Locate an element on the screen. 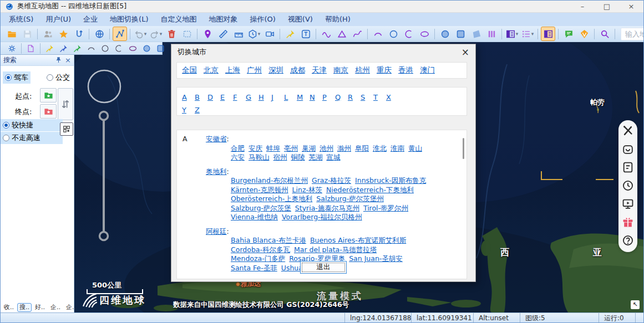 The height and width of the screenshot is (323, 644). settings-button is located at coordinates (12, 48).